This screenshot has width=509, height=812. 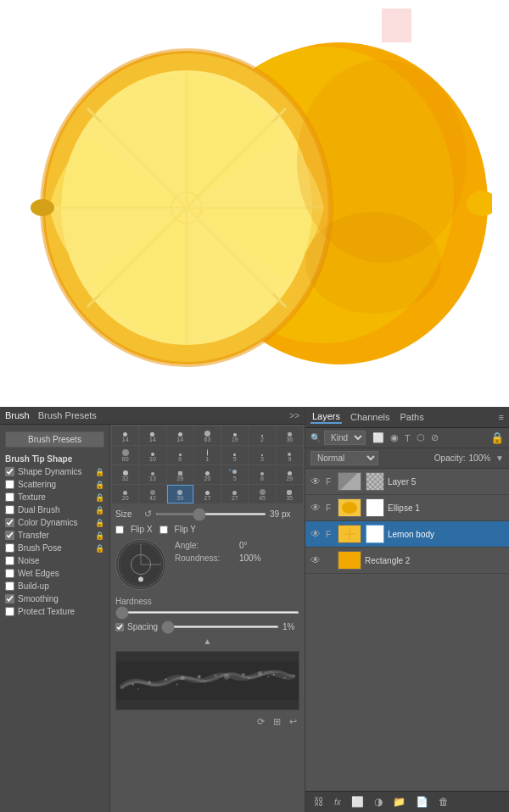 I want to click on smoothing-checkbox, so click(x=10, y=598).